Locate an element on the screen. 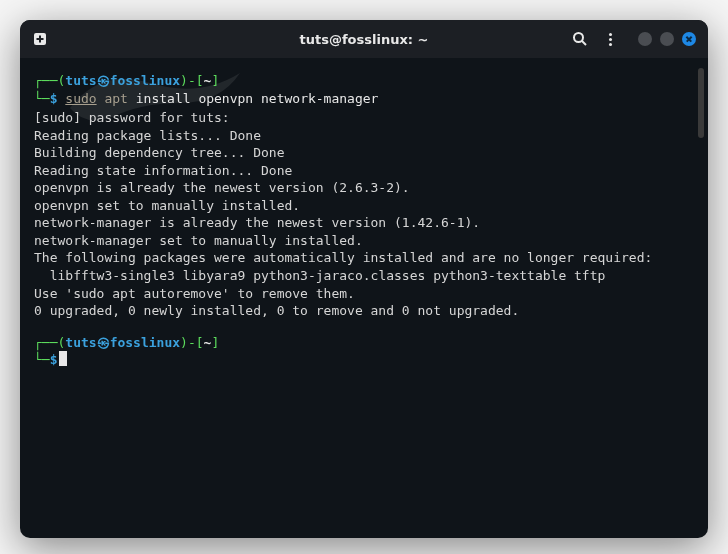 This screenshot has height=554, width=728. maximize-button is located at coordinates (667, 39).